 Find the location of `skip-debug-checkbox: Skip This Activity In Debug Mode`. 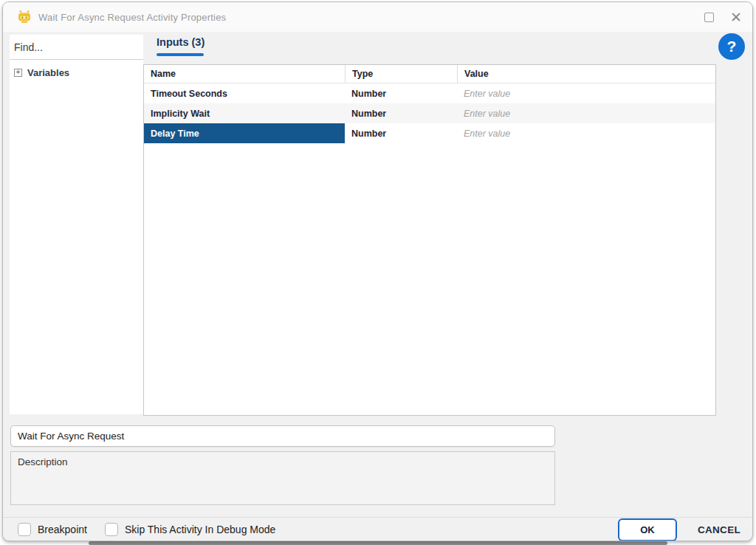

skip-debug-checkbox: Skip This Activity In Debug Mode is located at coordinates (190, 529).